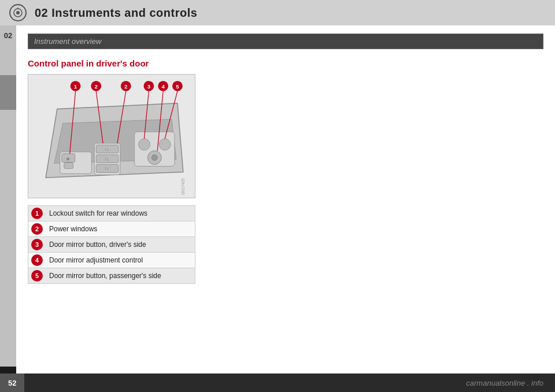 The height and width of the screenshot is (392, 555). Describe the element at coordinates (112, 229) in the screenshot. I see `legend-row-2: 2 Power windows` at that location.